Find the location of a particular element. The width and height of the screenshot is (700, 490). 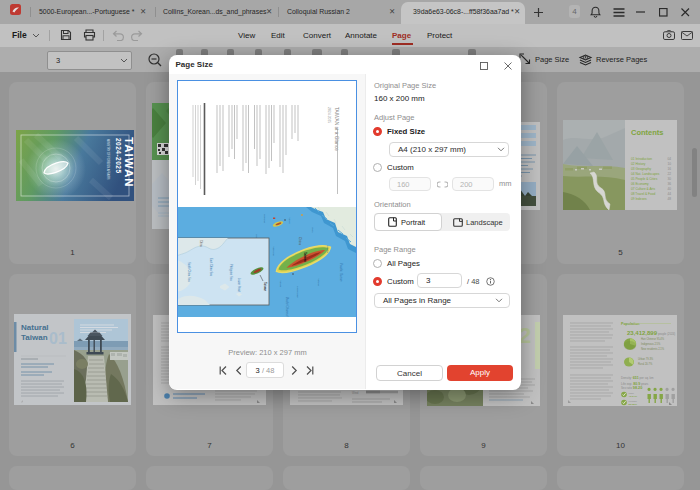

svg-text: 04 is located at coordinates (669, 159).